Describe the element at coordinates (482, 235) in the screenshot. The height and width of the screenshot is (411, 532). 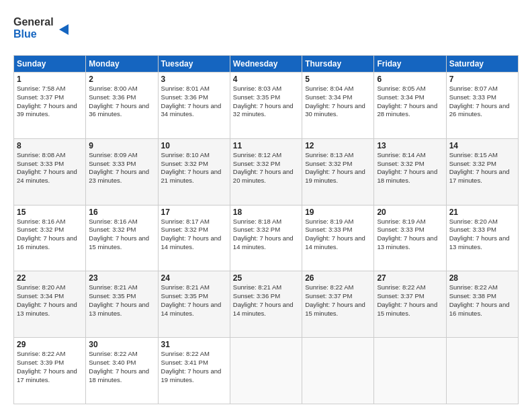
I see `day-info: Sunrise: 8:20 AM Sunset: 3:33 PM Dayligh…` at that location.